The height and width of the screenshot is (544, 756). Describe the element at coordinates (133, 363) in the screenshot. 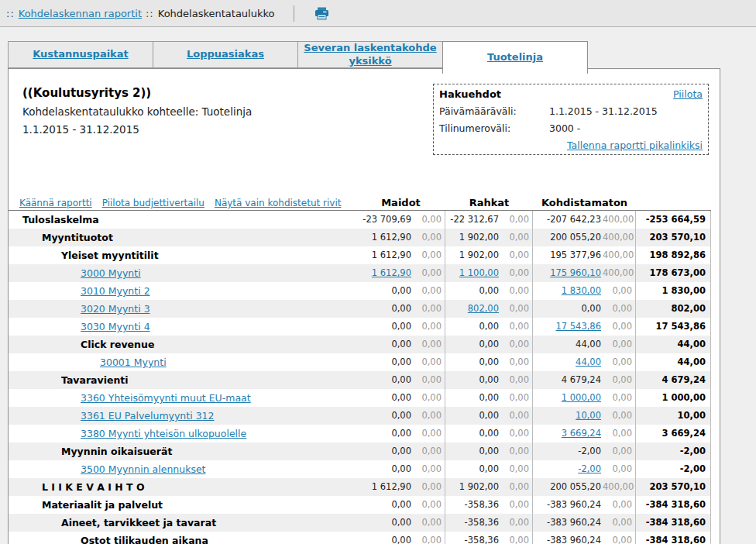

I see `account-link: 30001 Myynti` at that location.